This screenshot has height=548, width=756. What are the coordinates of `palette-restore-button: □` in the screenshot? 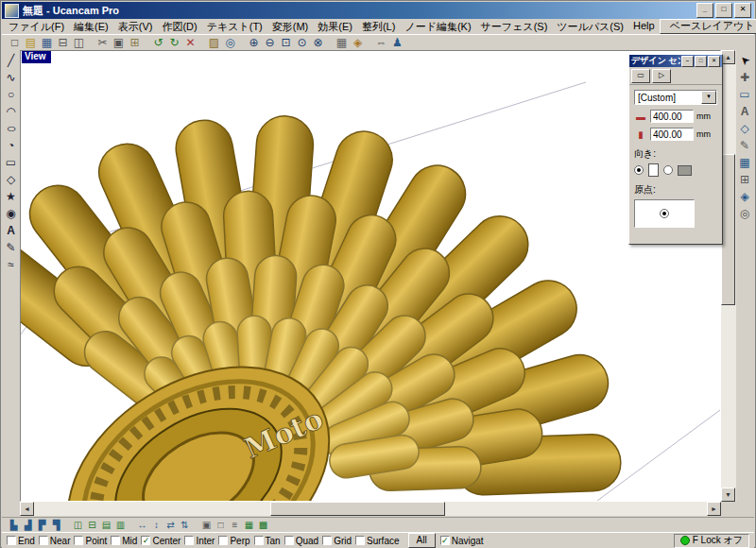 It's located at (701, 61).